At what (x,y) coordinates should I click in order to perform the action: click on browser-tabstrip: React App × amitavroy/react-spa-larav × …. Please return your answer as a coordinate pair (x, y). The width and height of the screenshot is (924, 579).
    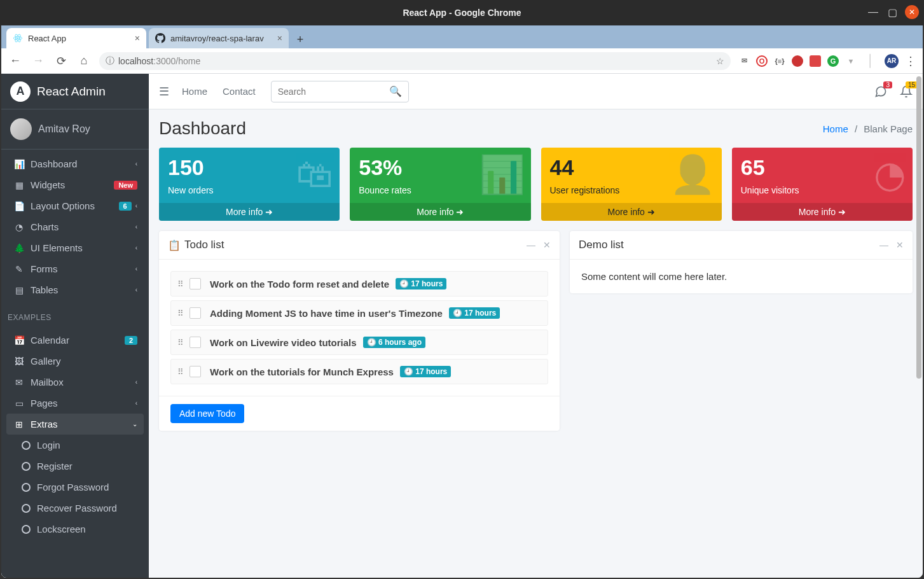
    Looking at the image, I should click on (462, 37).